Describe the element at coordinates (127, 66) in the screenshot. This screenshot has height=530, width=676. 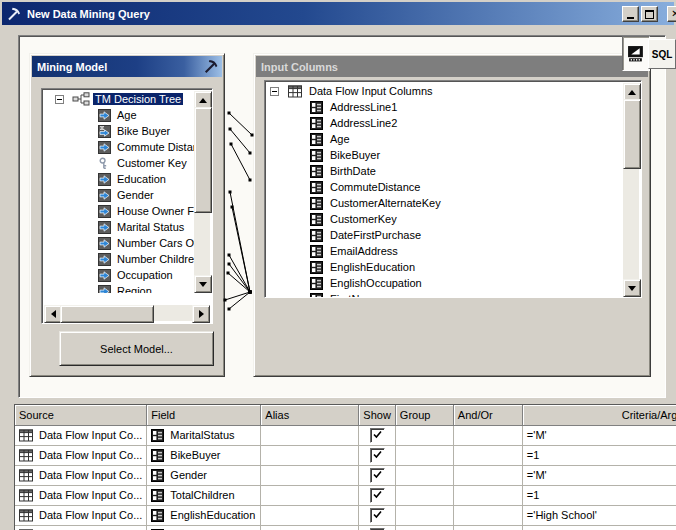
I see `mining-model-panel-header: Mining Model` at that location.